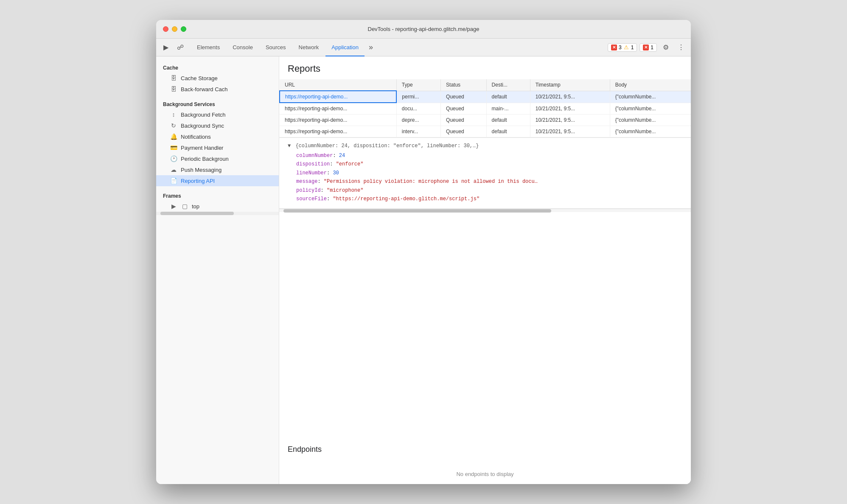 The image size is (847, 504). Describe the element at coordinates (485, 173) in the screenshot. I see `detail-panel: ▼ {columnNumber: 24, disposition: "enfor…` at that location.